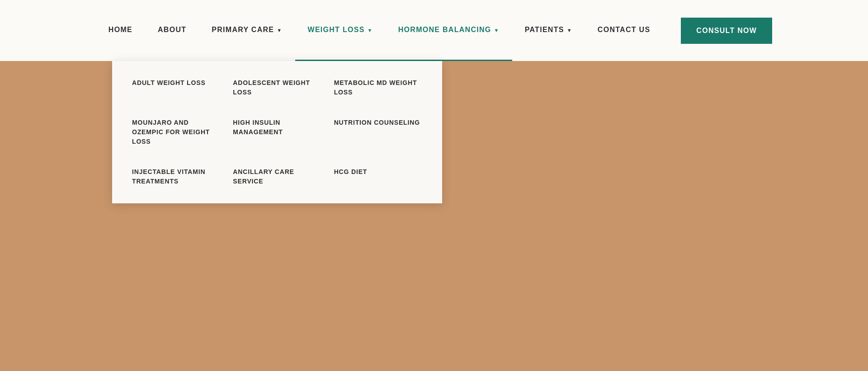 This screenshot has height=371, width=868. Describe the element at coordinates (176, 132) in the screenshot. I see `dropdown-item-mounjaro-ozempic: MOUNJARO AND OZEMPIC FOR WEIGHT LOSS` at that location.